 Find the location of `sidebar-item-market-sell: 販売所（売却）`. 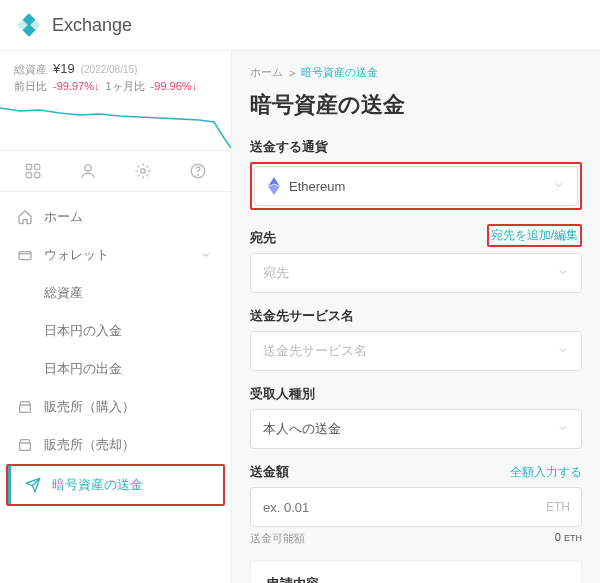

sidebar-item-market-sell: 販売所（売却） is located at coordinates (116, 445).